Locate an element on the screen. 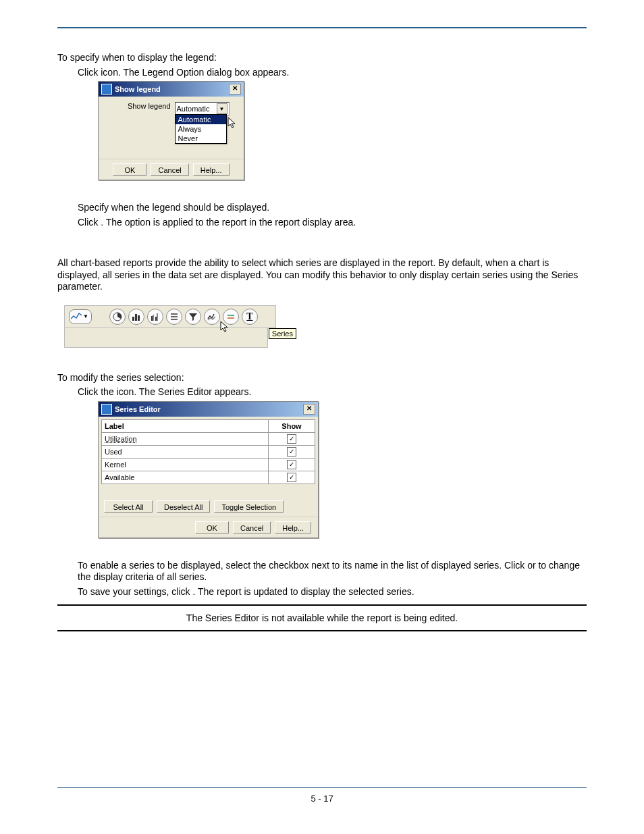  show-legend-dropdown: Automatic Always Never is located at coordinates (201, 129).